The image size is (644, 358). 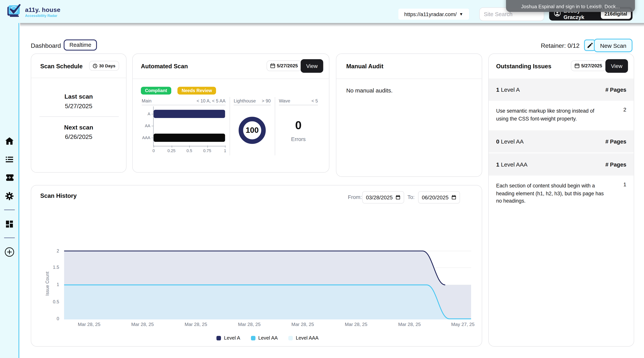 What do you see at coordinates (58, 196) in the screenshot?
I see `scan-history-title: Scan History` at bounding box center [58, 196].